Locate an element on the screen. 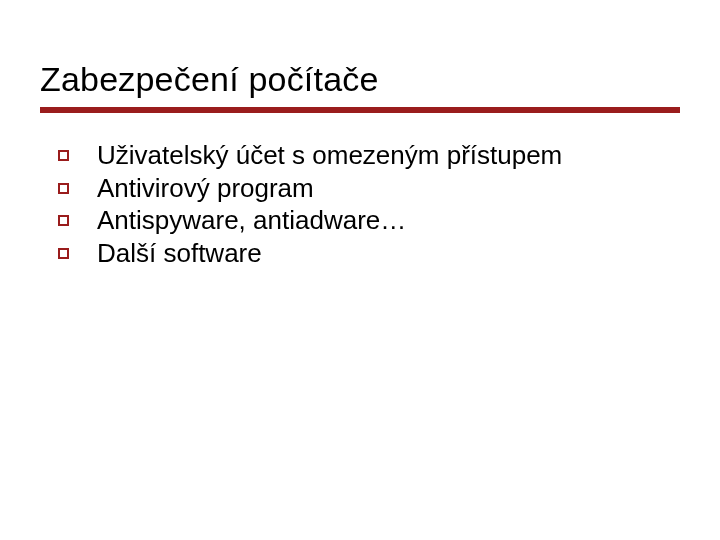 This screenshot has height=540, width=720. list-item-text: Uživatelský účet s omezeným přístupem is located at coordinates (330, 156).